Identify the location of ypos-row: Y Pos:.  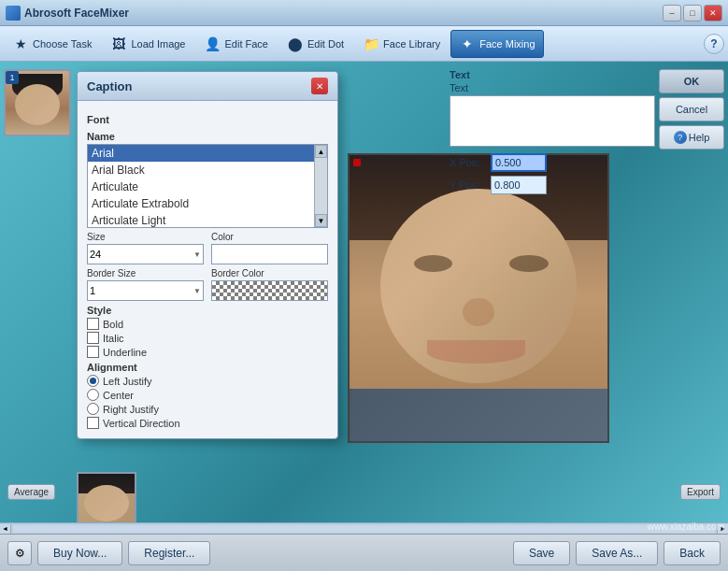
(552, 185).